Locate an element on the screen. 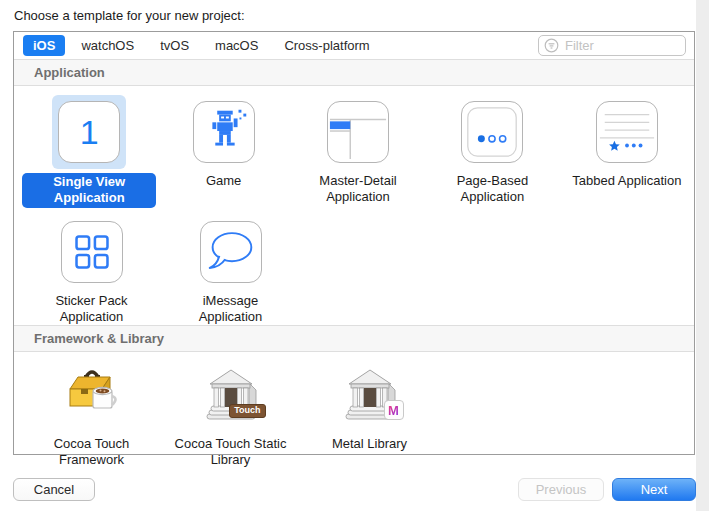 This screenshot has height=511, width=709. template-label: Master-Detail Application is located at coordinates (358, 189).